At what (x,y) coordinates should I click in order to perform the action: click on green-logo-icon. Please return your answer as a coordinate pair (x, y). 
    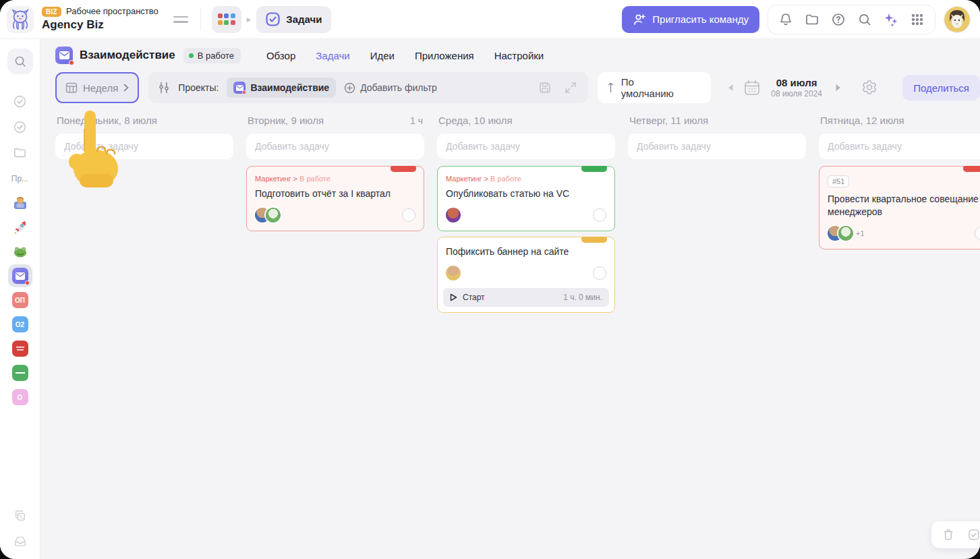
    Looking at the image, I should click on (20, 373).